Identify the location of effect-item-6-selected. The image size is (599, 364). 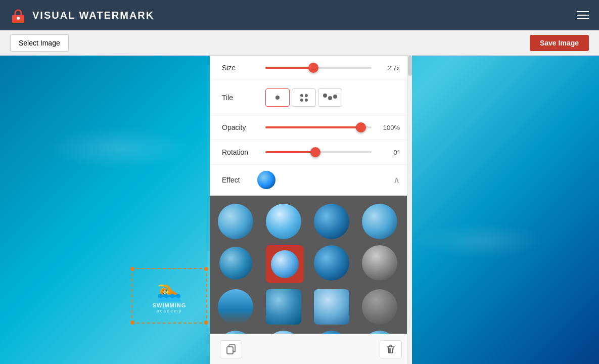
(285, 264).